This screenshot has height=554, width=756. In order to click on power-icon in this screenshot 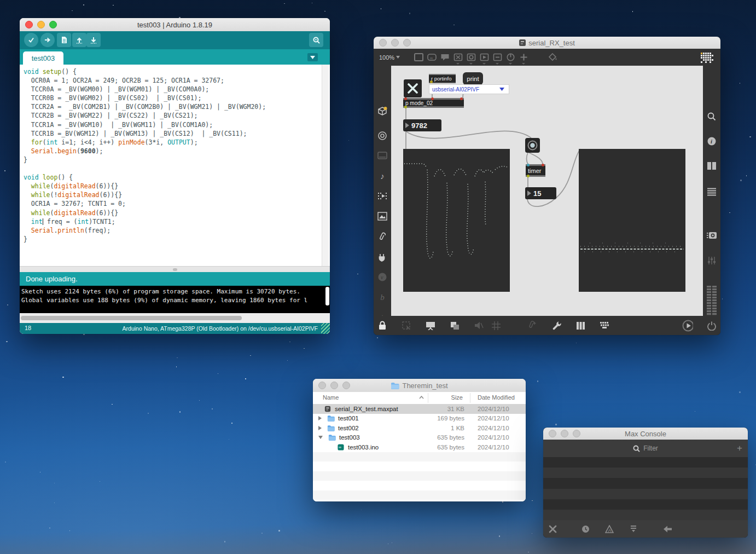, I will do `click(712, 326)`.